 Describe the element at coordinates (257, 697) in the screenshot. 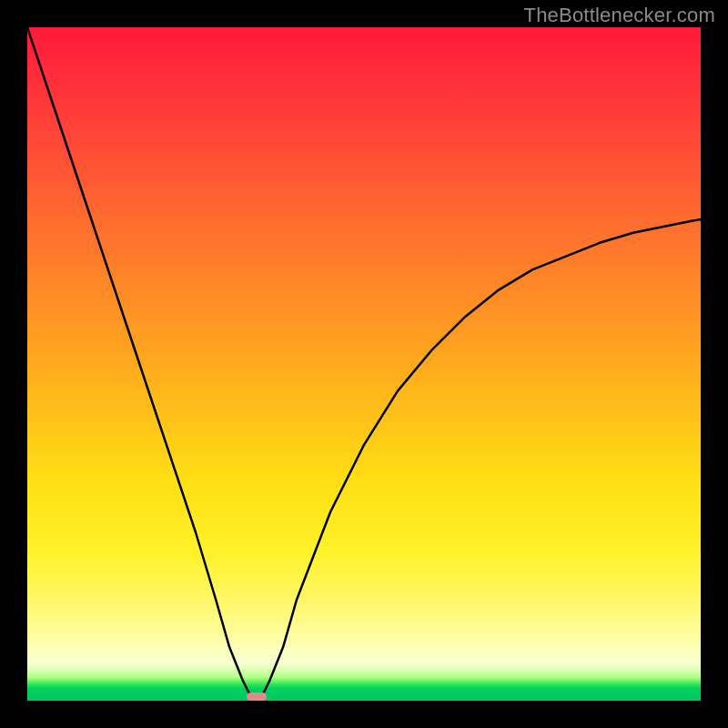

I see `optimal-marker` at that location.